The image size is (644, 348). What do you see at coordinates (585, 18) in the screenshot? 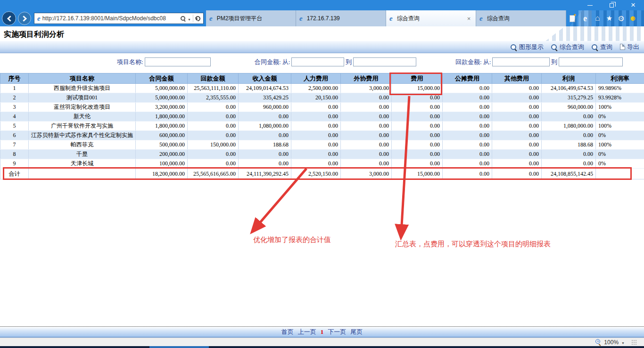
I see `open-edge-button` at bounding box center [585, 18].